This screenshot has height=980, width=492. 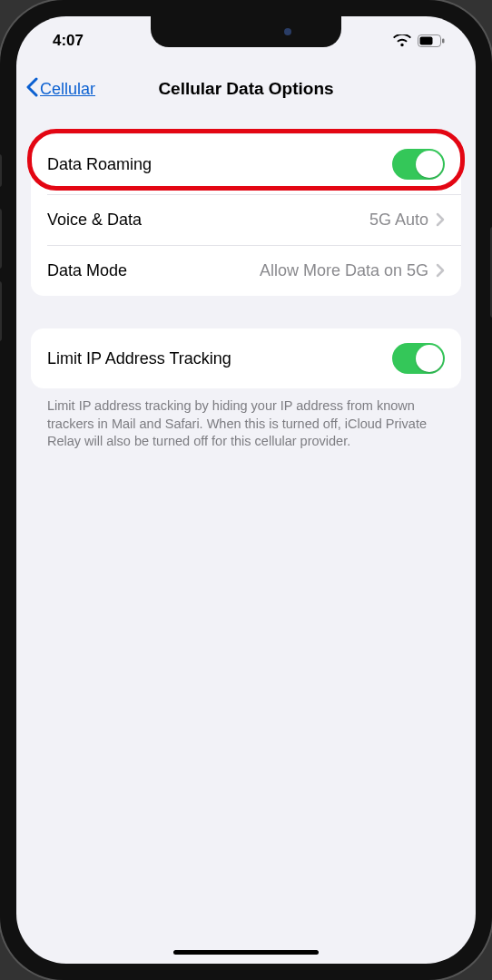 What do you see at coordinates (418, 358) in the screenshot?
I see `limit-ip-toggle` at bounding box center [418, 358].